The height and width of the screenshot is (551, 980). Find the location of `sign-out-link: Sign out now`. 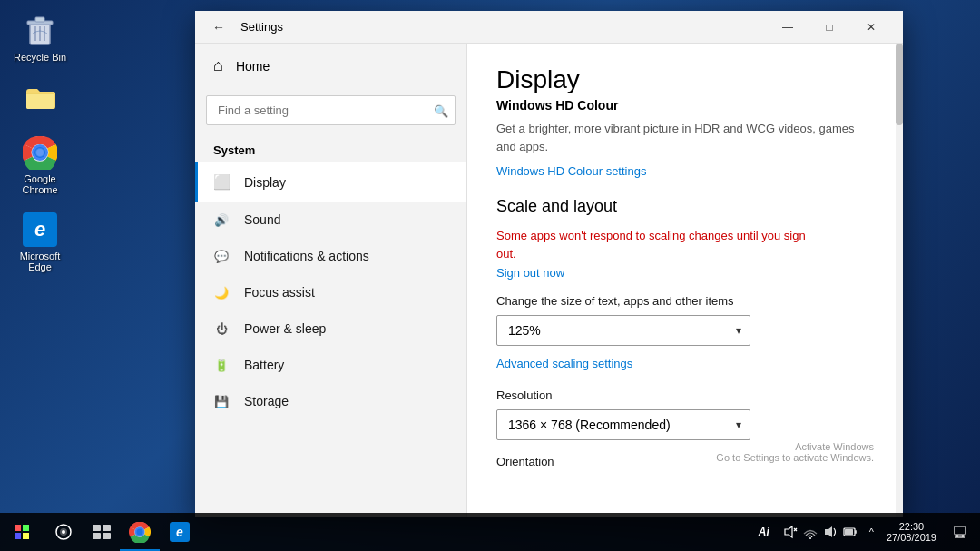

sign-out-link: Sign out now is located at coordinates (685, 272).